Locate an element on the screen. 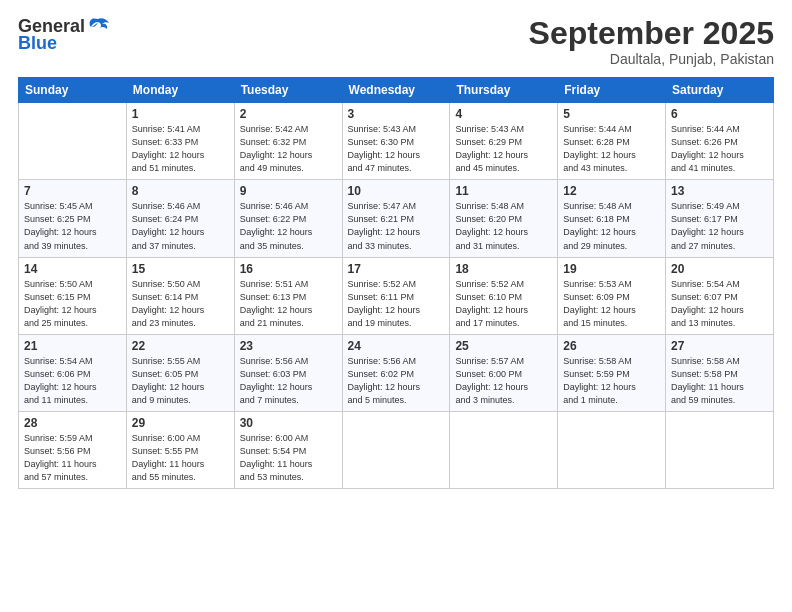 The height and width of the screenshot is (612, 792). day-number: 3 is located at coordinates (396, 114).